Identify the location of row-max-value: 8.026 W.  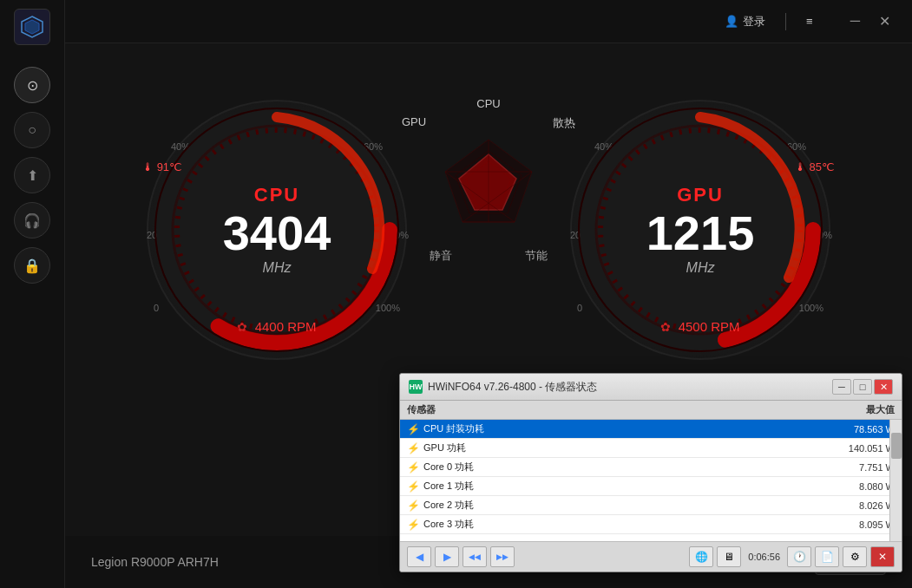
(851, 506).